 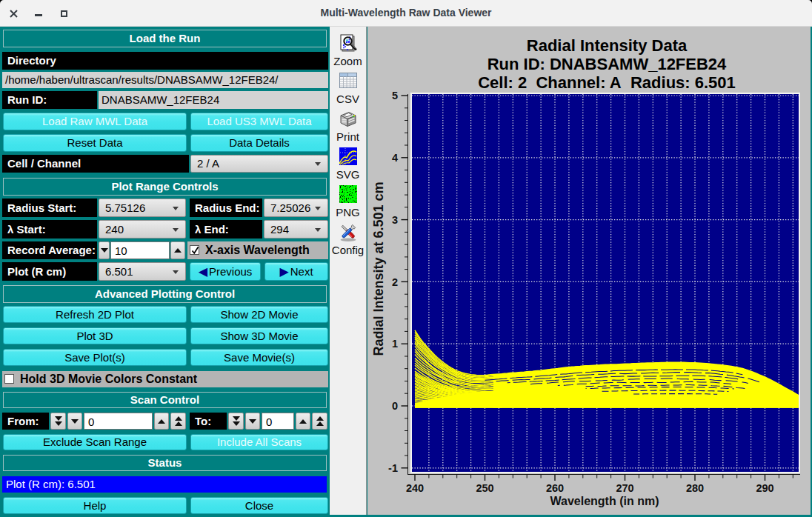 What do you see at coordinates (485, 488) in the screenshot?
I see `svg-text: 250` at bounding box center [485, 488].